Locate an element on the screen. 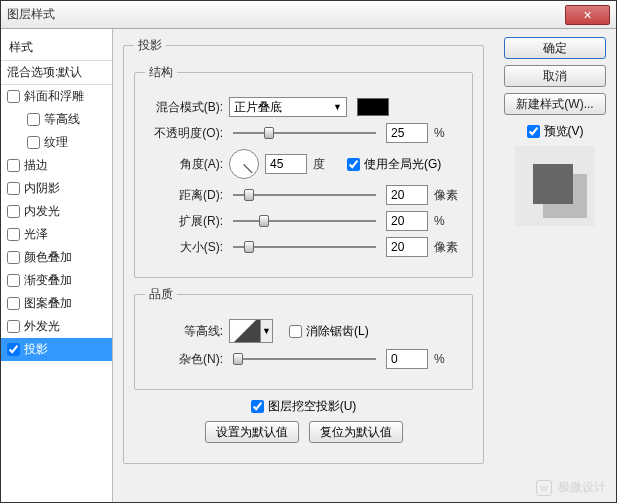  opacity-input: 25 is located at coordinates (407, 133).